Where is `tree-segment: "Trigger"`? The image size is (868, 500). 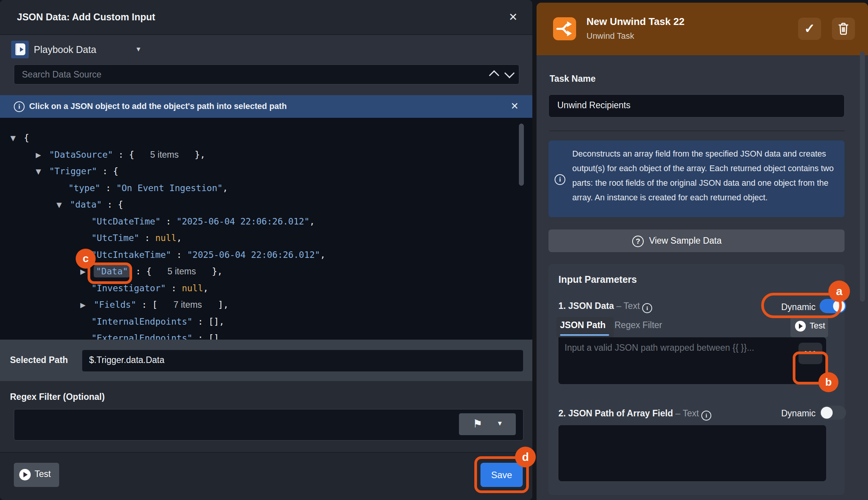 tree-segment: "Trigger" is located at coordinates (73, 171).